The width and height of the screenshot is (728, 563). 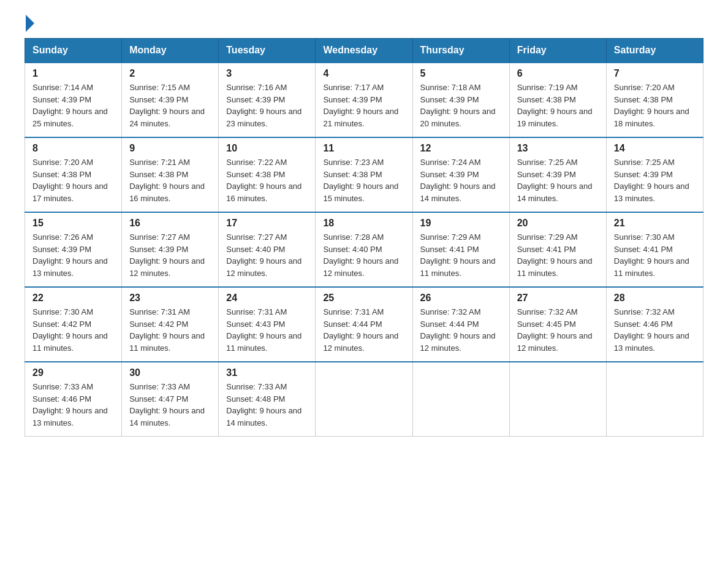 What do you see at coordinates (558, 74) in the screenshot?
I see `day-number: 6` at bounding box center [558, 74].